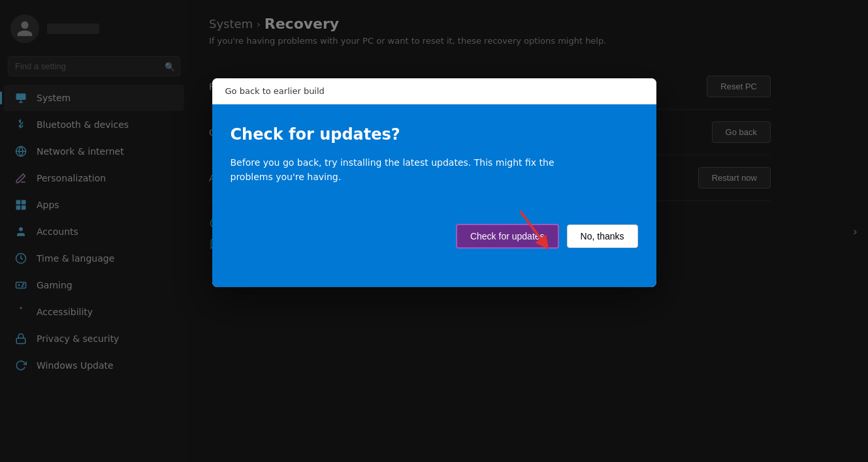 This screenshot has height=462, width=868. I want to click on dialog-text: Before you go back, try installing the l…, so click(400, 170).